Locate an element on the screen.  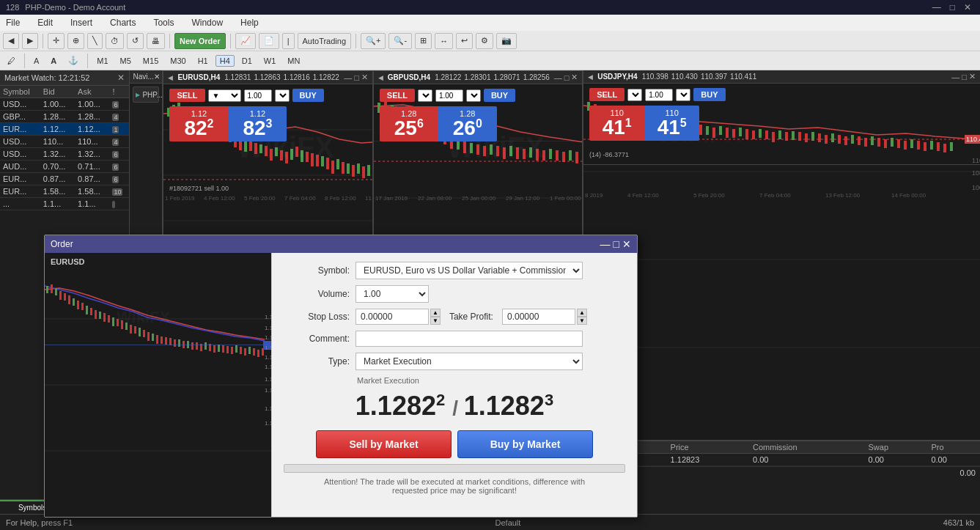
usdjpy-sell-price: 110 411 is located at coordinates (617, 123).